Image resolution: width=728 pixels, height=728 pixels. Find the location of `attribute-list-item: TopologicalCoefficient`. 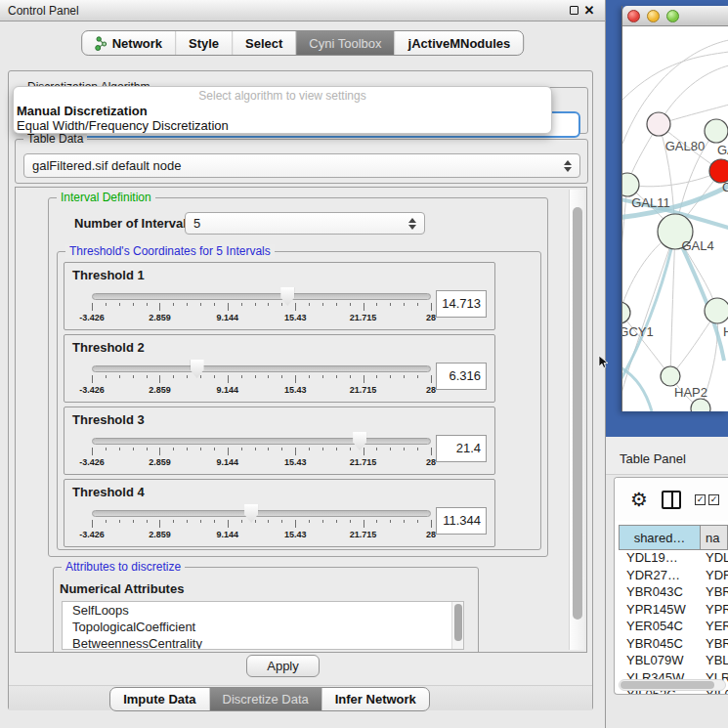

attribute-list-item: TopologicalCoefficient is located at coordinates (263, 627).